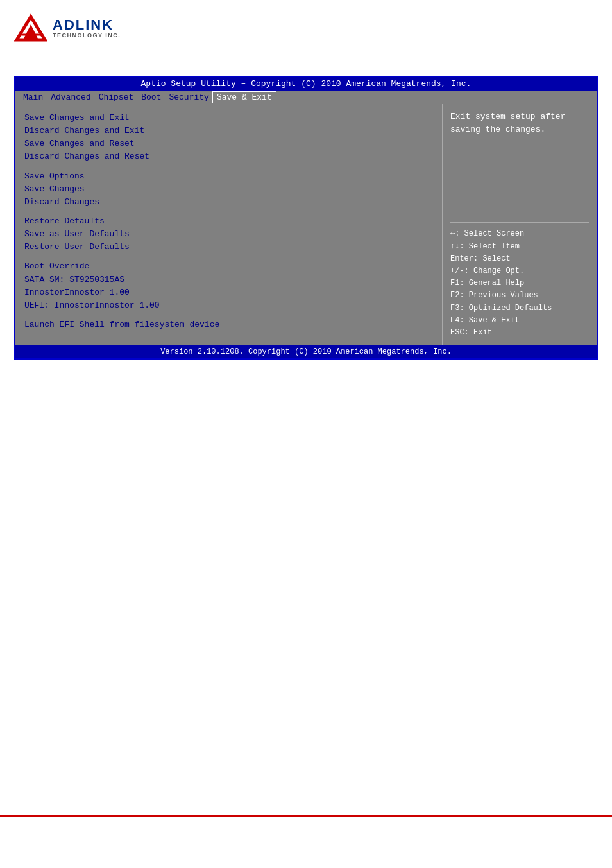 The image size is (612, 868). I want to click on bios-entry-save-changes: Save Changes, so click(228, 189).